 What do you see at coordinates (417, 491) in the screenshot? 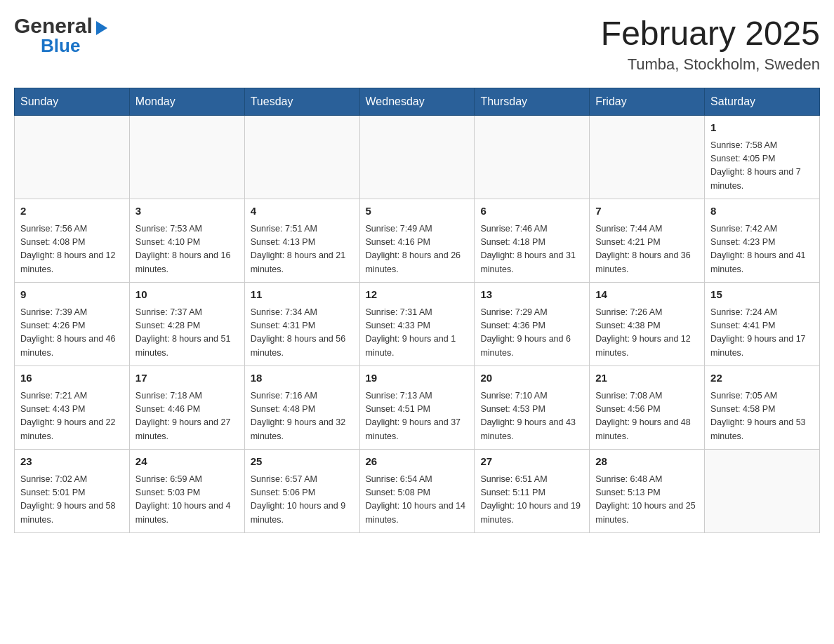
I see `calendar-day: 26Sunrise: 6:54 AM Sunset: 5:08 PM Dayli…` at bounding box center [417, 491].